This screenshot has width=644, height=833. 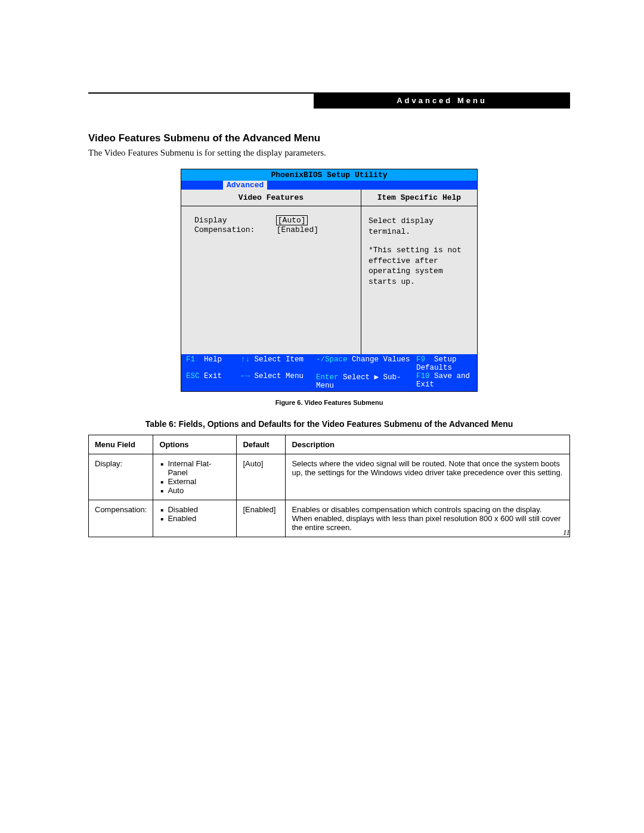 I want to click on bios-help-line2: *This setting is not effective after ope…, so click(x=420, y=266).